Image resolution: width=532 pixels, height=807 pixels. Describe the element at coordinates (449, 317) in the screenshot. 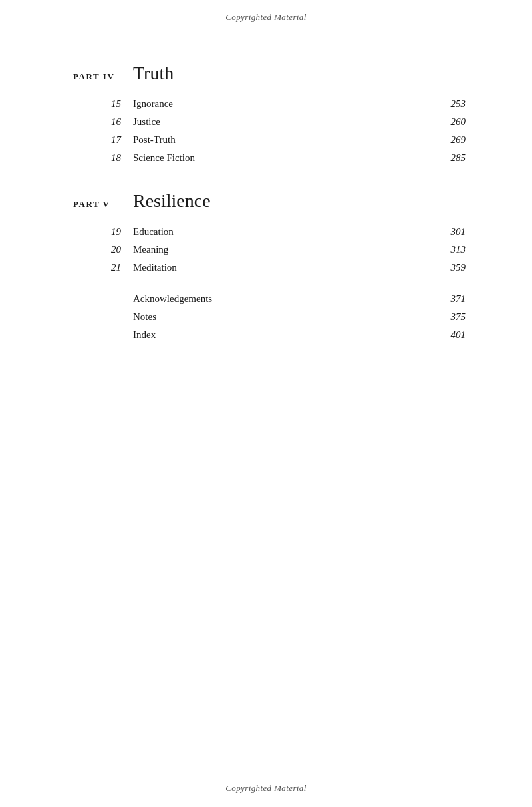

I see `notes-page: 375` at that location.